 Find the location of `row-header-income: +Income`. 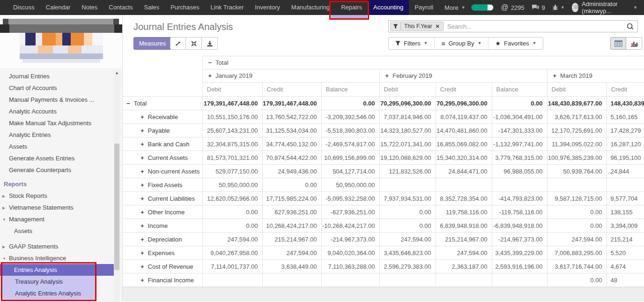

row-header-income: +Income is located at coordinates (163, 226).